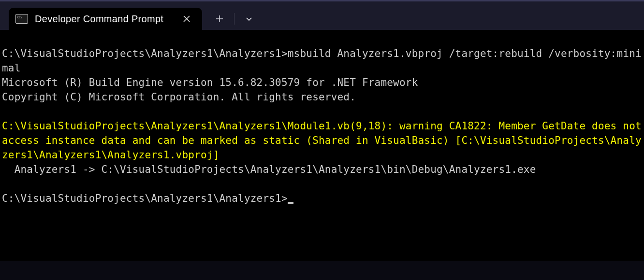 The image size is (644, 280). Describe the element at coordinates (234, 19) in the screenshot. I see `divider` at that location.